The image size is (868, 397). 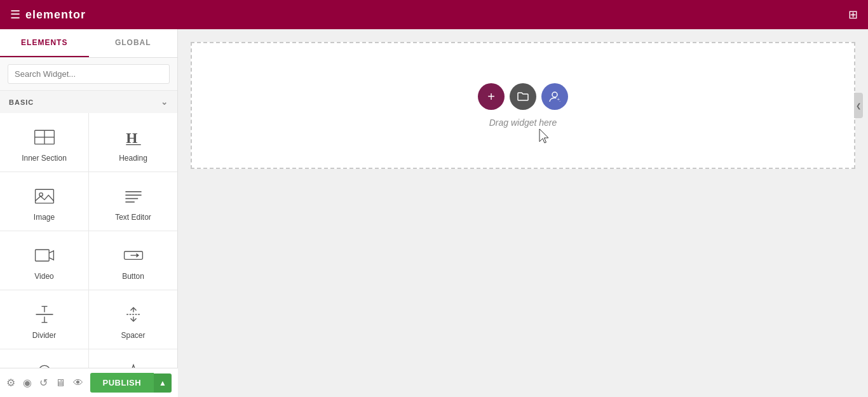 I want to click on widget-image: Image, so click(x=44, y=201).